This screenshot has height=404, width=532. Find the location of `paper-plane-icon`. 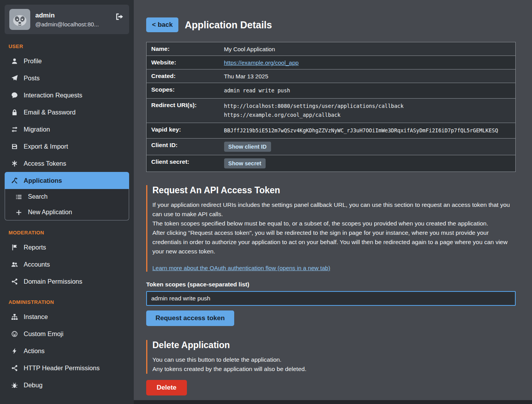

paper-plane-icon is located at coordinates (14, 78).